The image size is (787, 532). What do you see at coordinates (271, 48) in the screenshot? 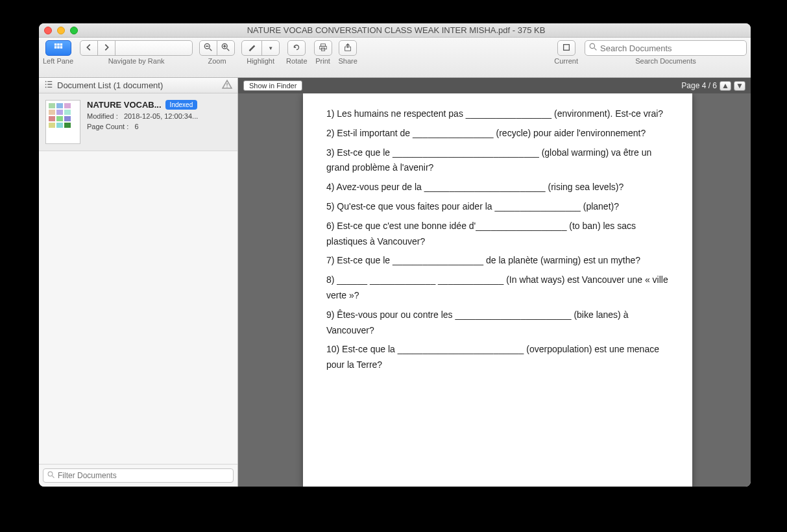
I see `chevron-down-icon: ▼` at bounding box center [271, 48].